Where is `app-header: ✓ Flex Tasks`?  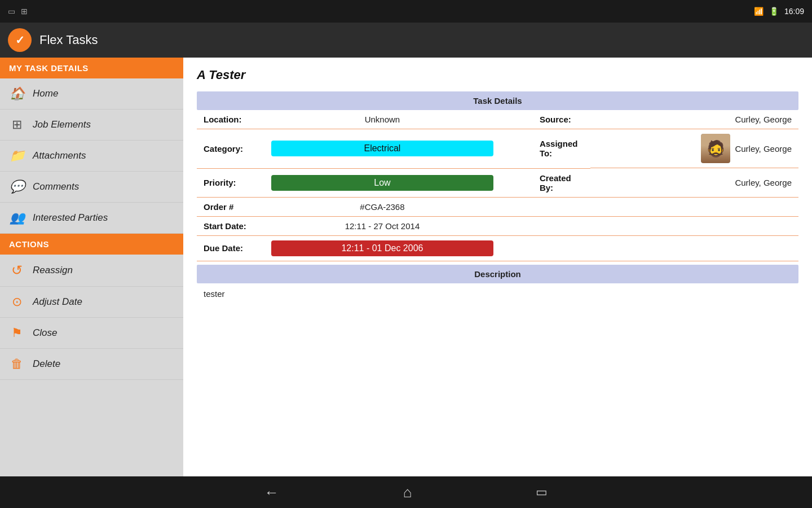
app-header: ✓ Flex Tasks is located at coordinates (406, 40).